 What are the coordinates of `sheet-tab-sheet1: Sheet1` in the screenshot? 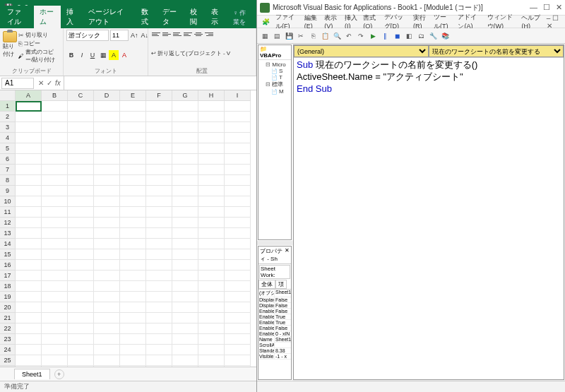 It's located at (32, 374).